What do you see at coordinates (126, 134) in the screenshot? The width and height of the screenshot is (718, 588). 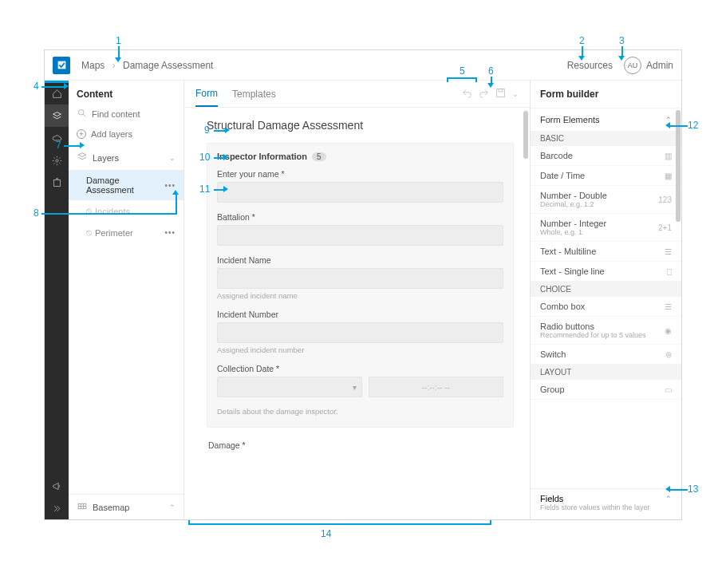 I see `add-layers-button: + Add layers` at bounding box center [126, 134].